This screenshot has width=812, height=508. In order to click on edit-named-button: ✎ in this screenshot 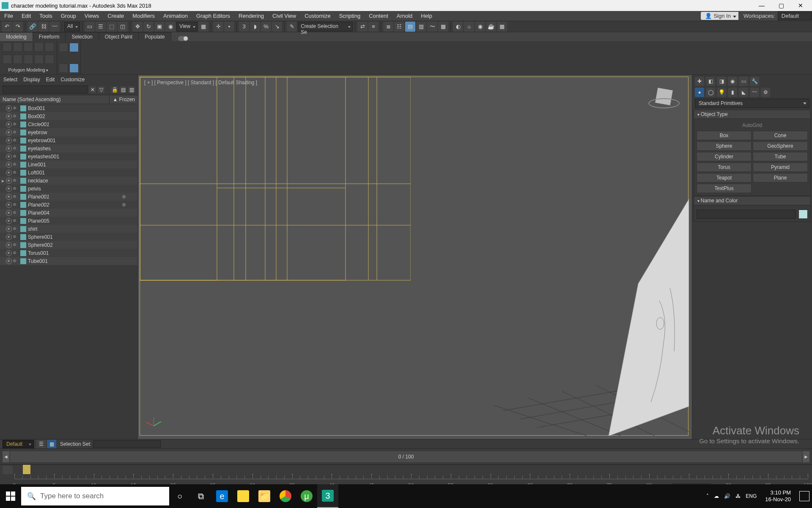, I will do `click(292, 27)`.